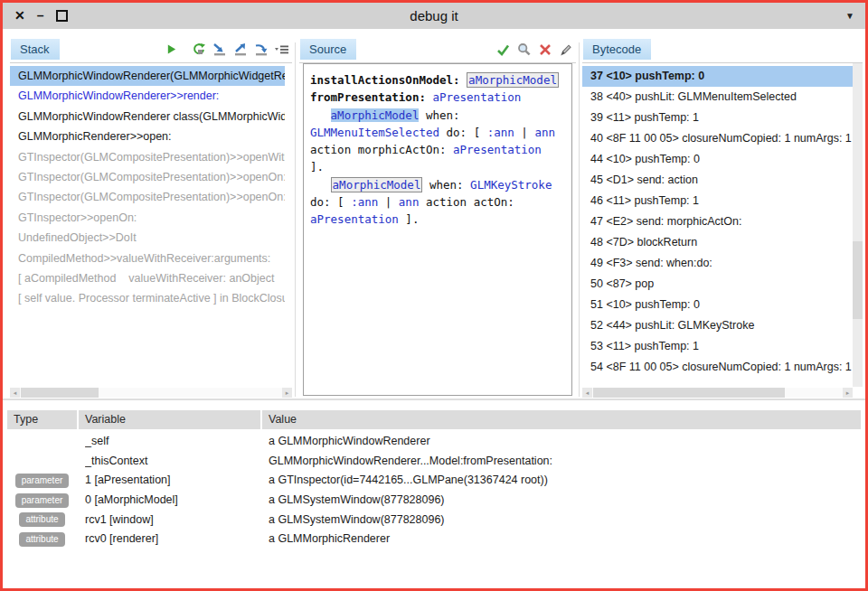 The height and width of the screenshot is (591, 868). Describe the element at coordinates (718, 264) in the screenshot. I see `bytecode-row: 49 <F3> send: when:do:` at that location.